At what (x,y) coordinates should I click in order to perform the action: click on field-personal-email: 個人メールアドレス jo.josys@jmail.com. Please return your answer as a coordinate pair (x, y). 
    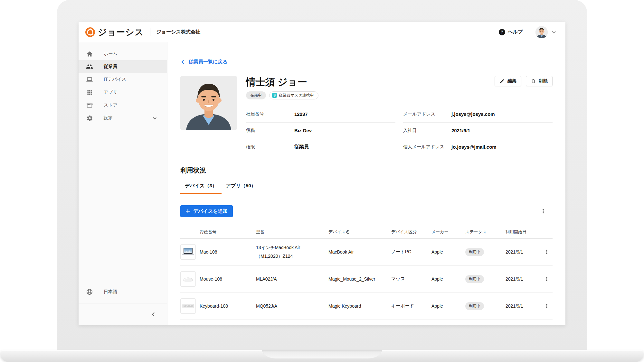
    Looking at the image, I should click on (478, 147).